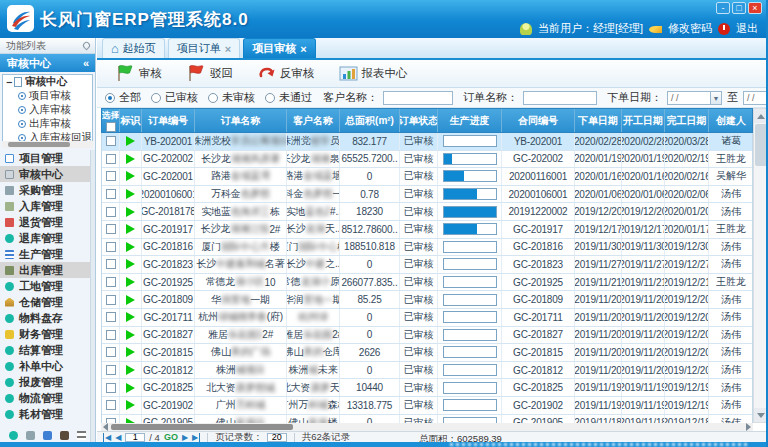 The height and width of the screenshot is (447, 768). Describe the element at coordinates (45, 254) in the screenshot. I see `sidebar-item-生产管理: 生产管理` at that location.